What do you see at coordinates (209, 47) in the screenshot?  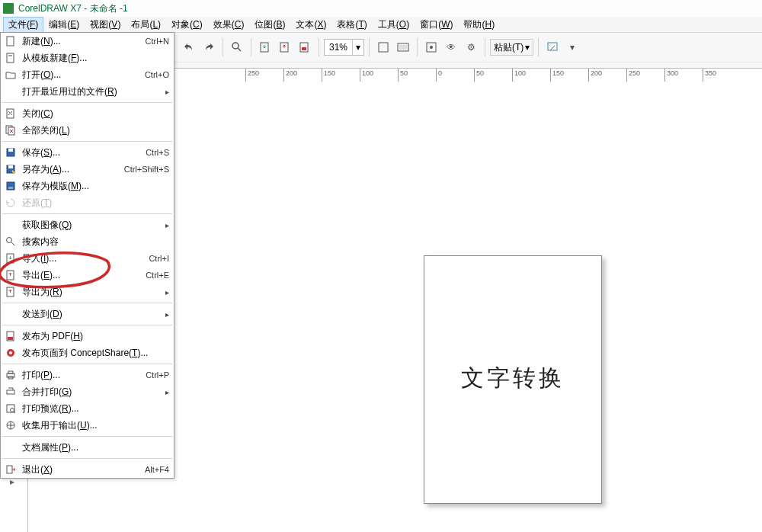 I see `redo-icon` at bounding box center [209, 47].